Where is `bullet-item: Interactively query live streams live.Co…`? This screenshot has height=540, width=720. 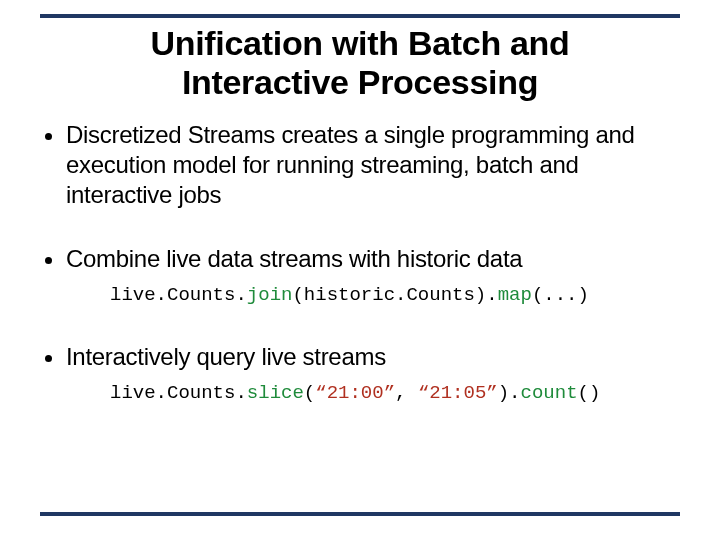
bullet-item: Interactively query live streams live.Co… is located at coordinates (373, 374).